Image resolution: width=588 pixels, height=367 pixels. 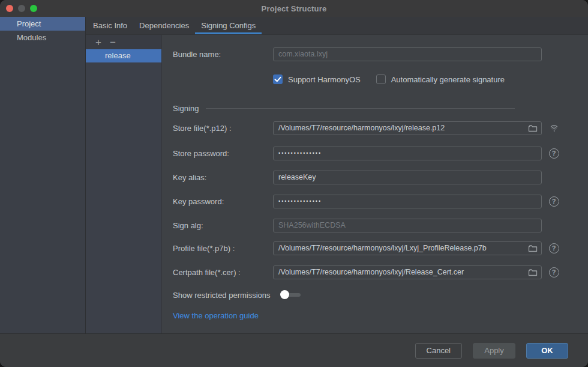 What do you see at coordinates (407, 202) in the screenshot?
I see `key-password-fieldwrap` at bounding box center [407, 202].